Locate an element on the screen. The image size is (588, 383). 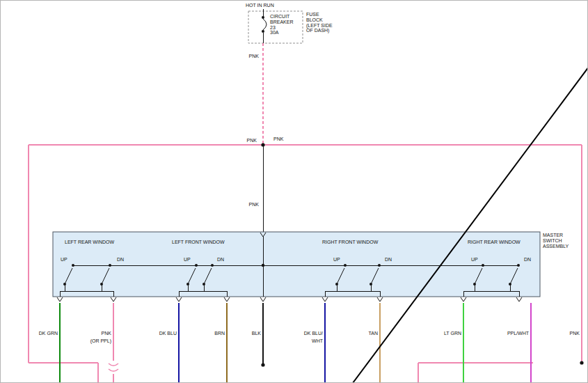
up-label-right-front: UP is located at coordinates (337, 260).